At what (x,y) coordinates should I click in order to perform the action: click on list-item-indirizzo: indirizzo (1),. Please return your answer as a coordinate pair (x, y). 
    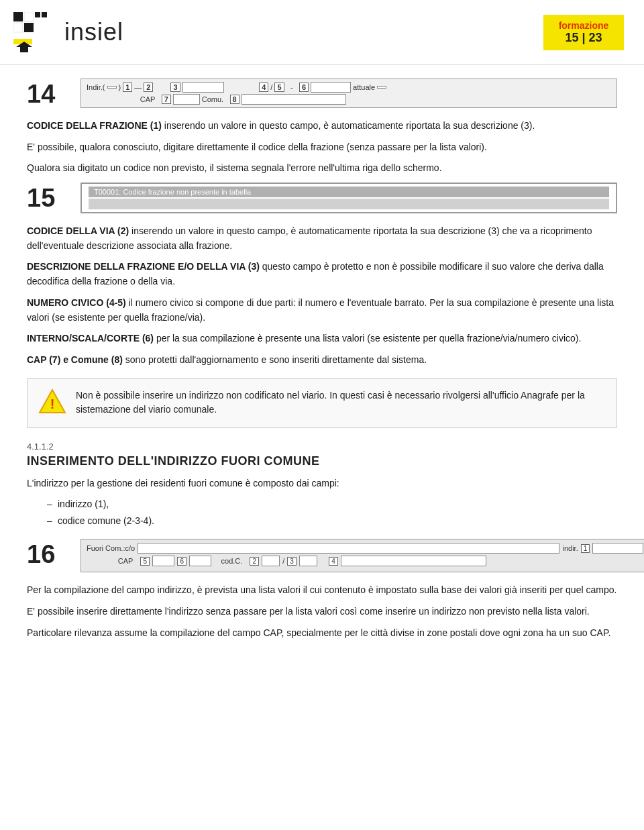
    Looking at the image, I should click on (332, 505).